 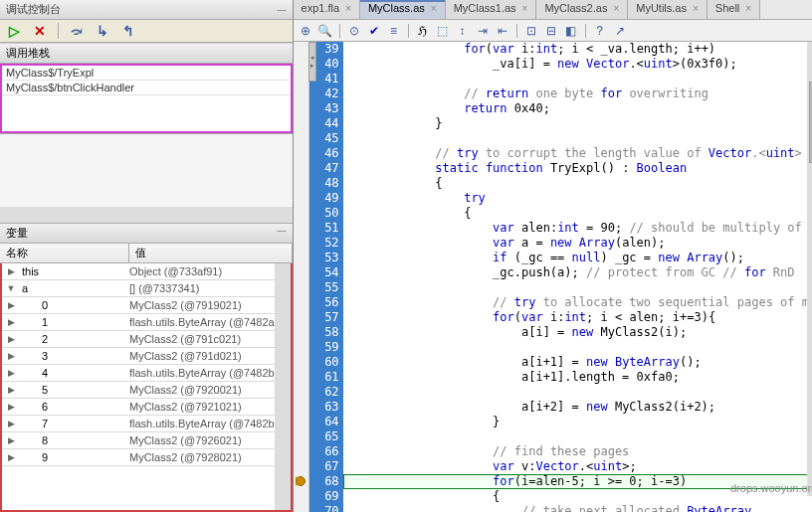 What do you see at coordinates (571, 31) in the screenshot?
I see `bookmark-icon: ◧` at bounding box center [571, 31].